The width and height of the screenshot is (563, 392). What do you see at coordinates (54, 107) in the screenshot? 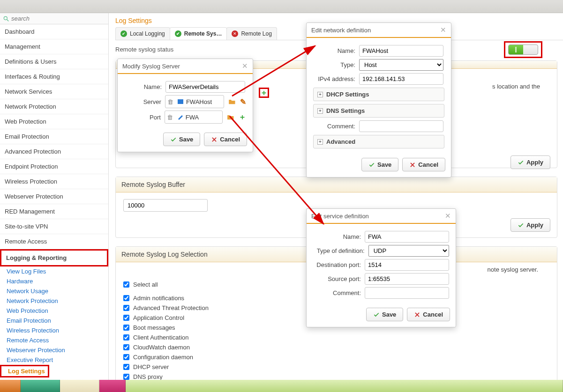
I see `nav-network-protection: Network Protection` at bounding box center [54, 107].